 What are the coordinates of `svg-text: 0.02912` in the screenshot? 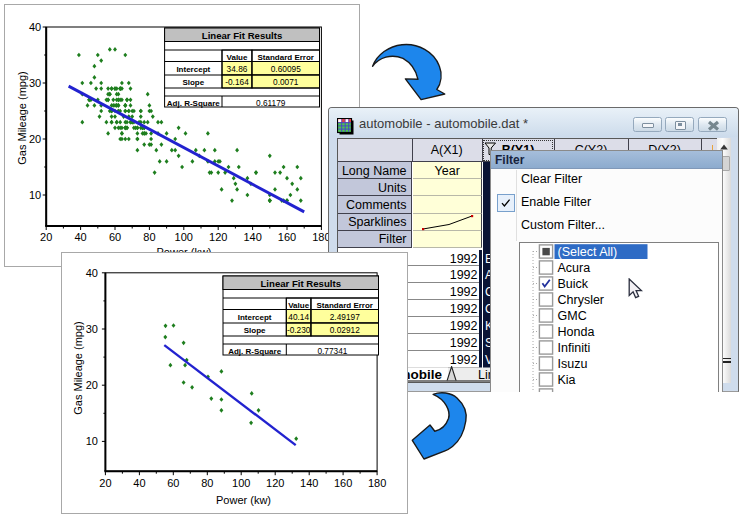 It's located at (345, 330).